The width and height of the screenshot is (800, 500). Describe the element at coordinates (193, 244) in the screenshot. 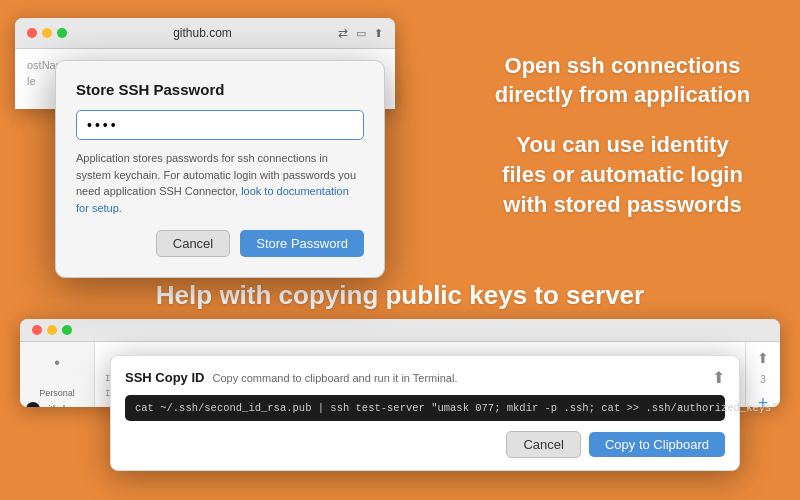

I see `cancel-button: Cancel` at that location.